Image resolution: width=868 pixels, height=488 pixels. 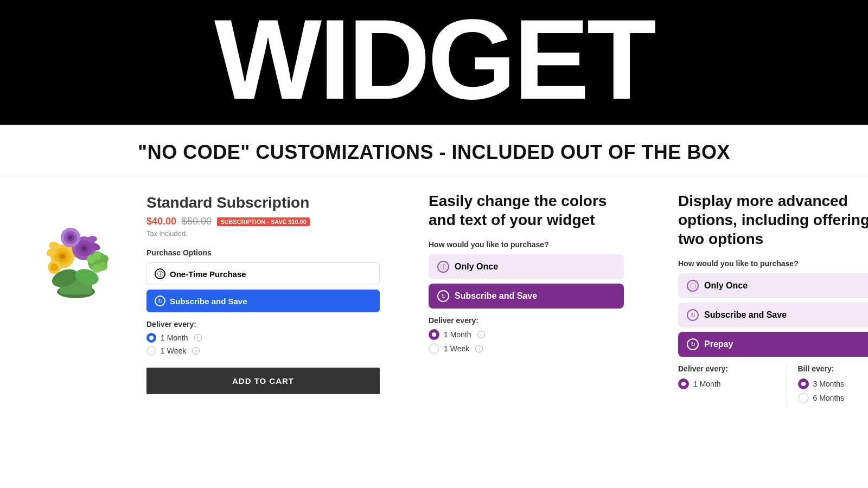 I want to click on bill-col: Bill every: 3 Months 6 Months, so click(x=828, y=386).